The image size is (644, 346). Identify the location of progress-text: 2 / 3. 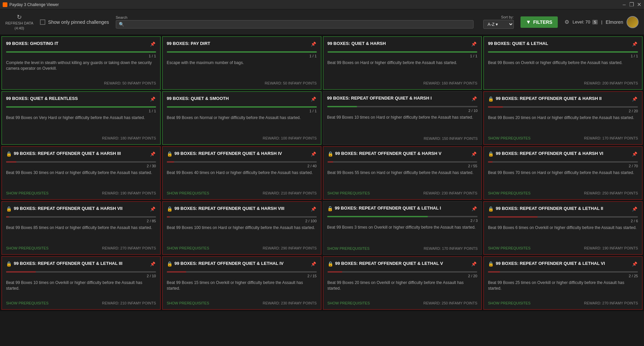
(403, 221).